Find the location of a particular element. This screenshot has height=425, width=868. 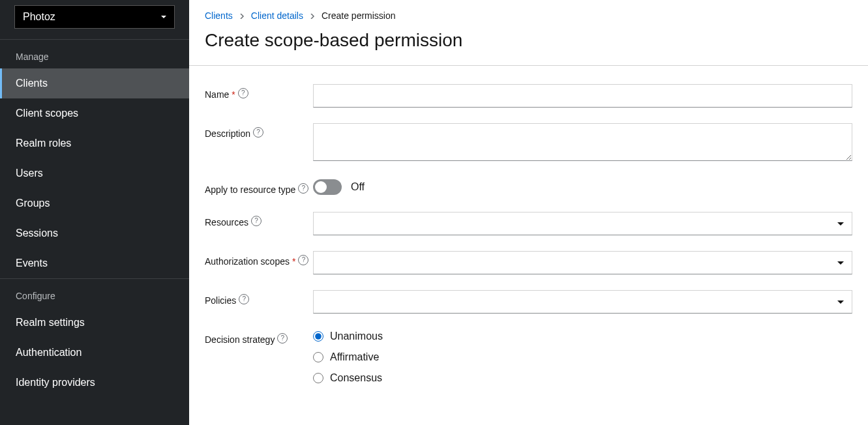

radio-input-affirmative is located at coordinates (318, 357).